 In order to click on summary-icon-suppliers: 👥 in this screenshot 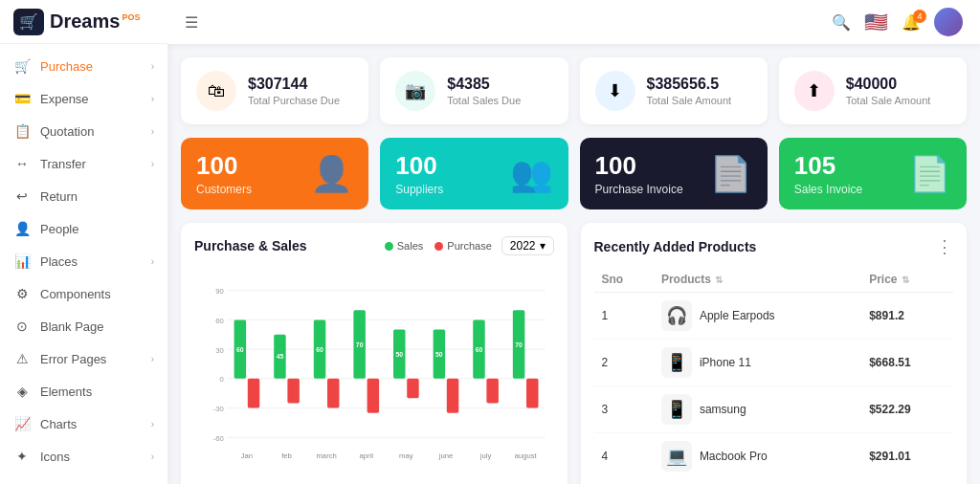, I will do `click(532, 174)`.